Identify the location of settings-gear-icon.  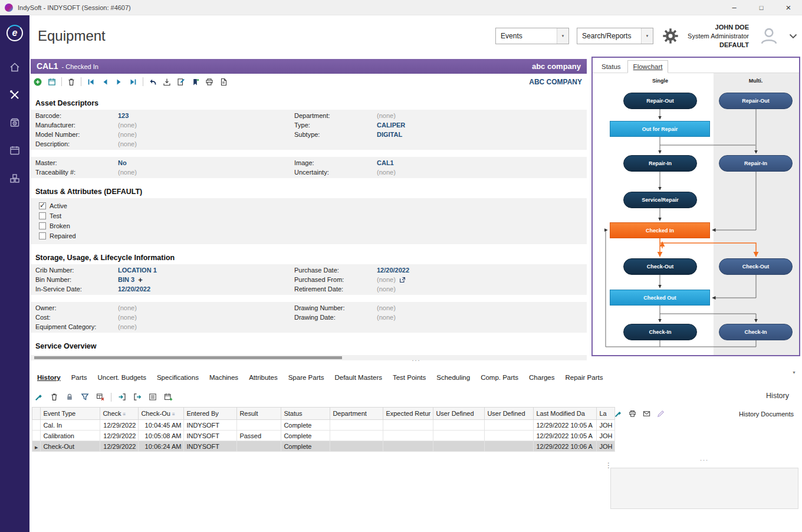
(670, 36).